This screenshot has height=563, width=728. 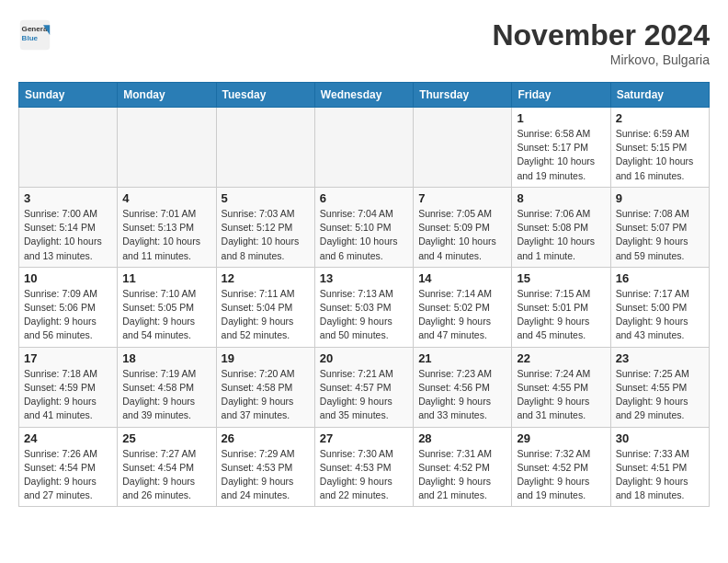 What do you see at coordinates (601, 42) in the screenshot?
I see `title-block: November 2024 Mirkovo, Bulgaria` at bounding box center [601, 42].